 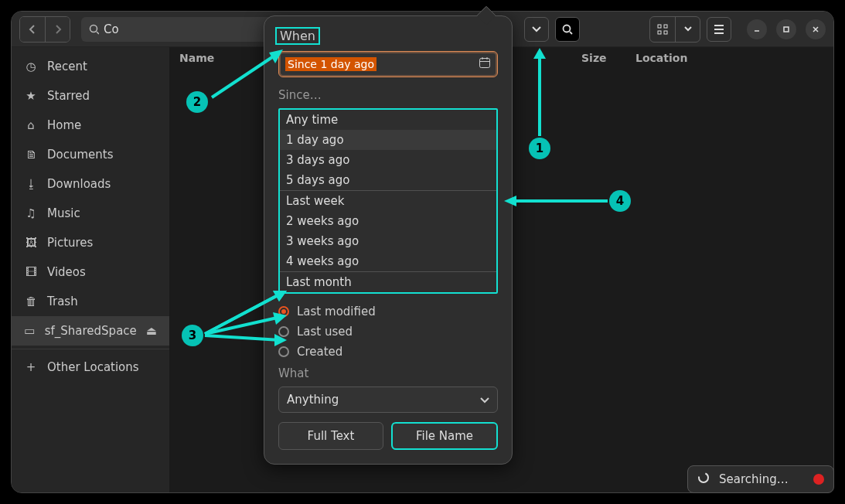 I want to click on back-button, so click(x=32, y=29).